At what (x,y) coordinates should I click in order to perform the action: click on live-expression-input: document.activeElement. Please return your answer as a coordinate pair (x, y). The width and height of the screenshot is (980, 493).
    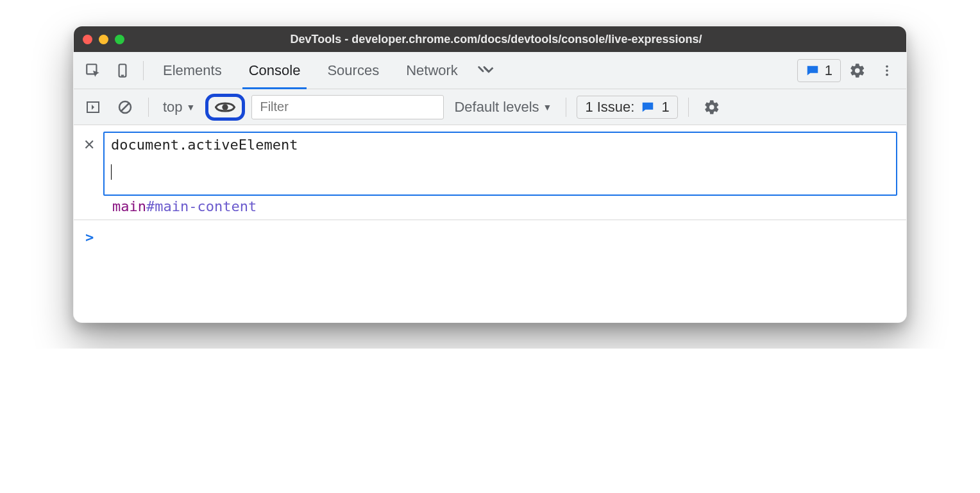
    Looking at the image, I should click on (500, 164).